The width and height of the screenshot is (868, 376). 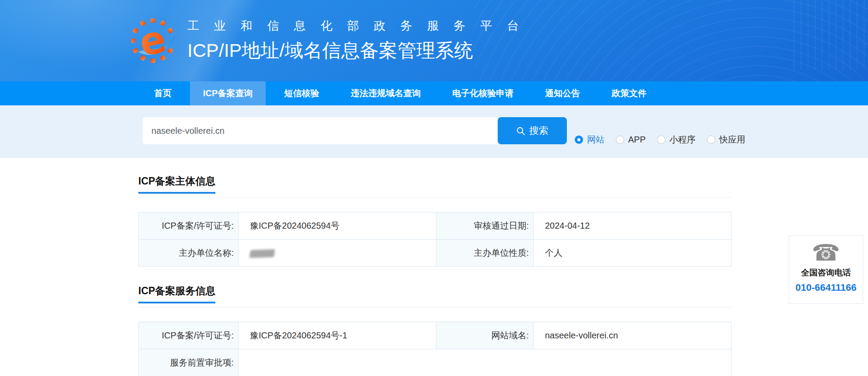 What do you see at coordinates (337, 226) in the screenshot?
I see `license-value: 豫ICP备2024062594号` at bounding box center [337, 226].